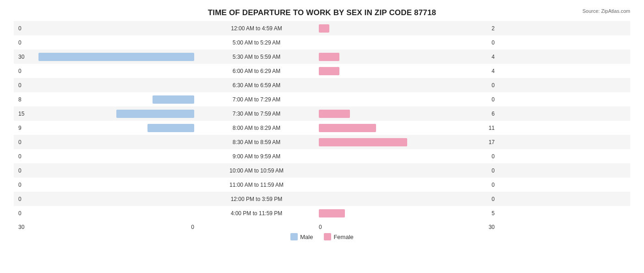 This screenshot has width=644, height=273. Describe the element at coordinates (322, 156) in the screenshot. I see `bar-row: 0 9:00 AM to 9:59 AM 0` at that location.